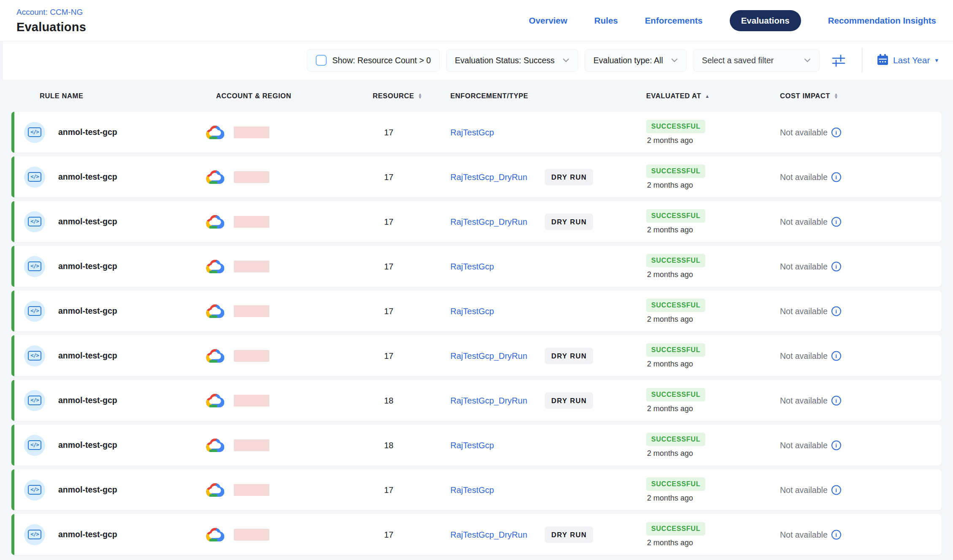 Image resolution: width=953 pixels, height=560 pixels. I want to click on evaluation-status-dropdown: Evaluation Status: Success, so click(512, 60).